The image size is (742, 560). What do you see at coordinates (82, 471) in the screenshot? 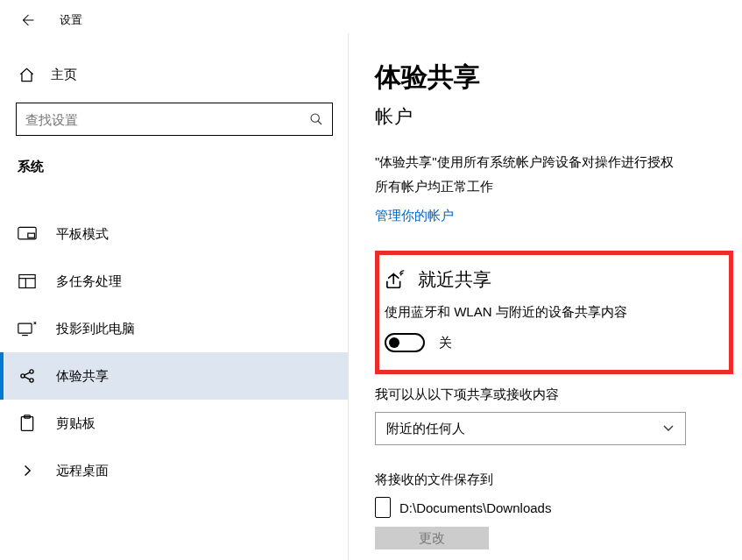
I see `sidebar-item-label: 远程桌面` at bounding box center [82, 471].